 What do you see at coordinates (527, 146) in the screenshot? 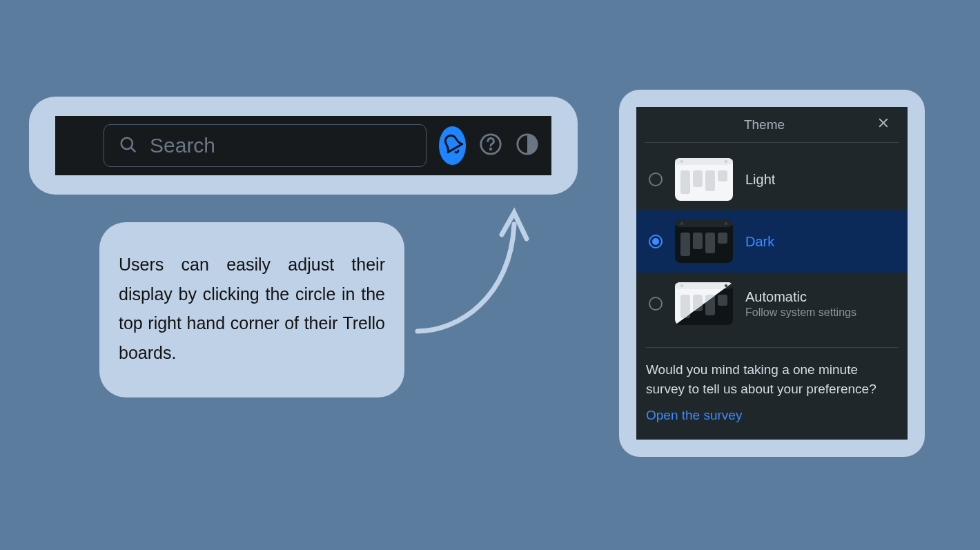
I see `theme-toggle-button` at bounding box center [527, 146].